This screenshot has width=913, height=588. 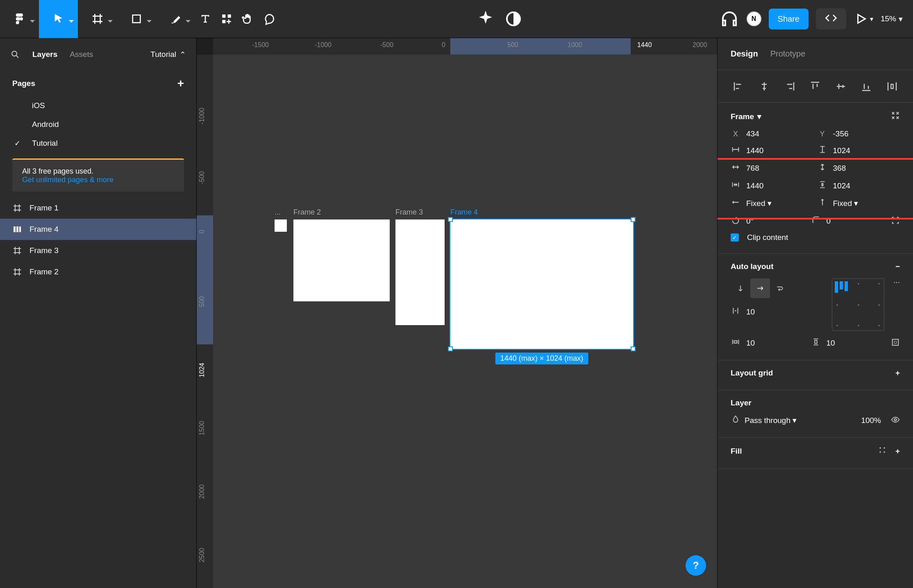 I want to click on present-button: ▾, so click(x=863, y=19).